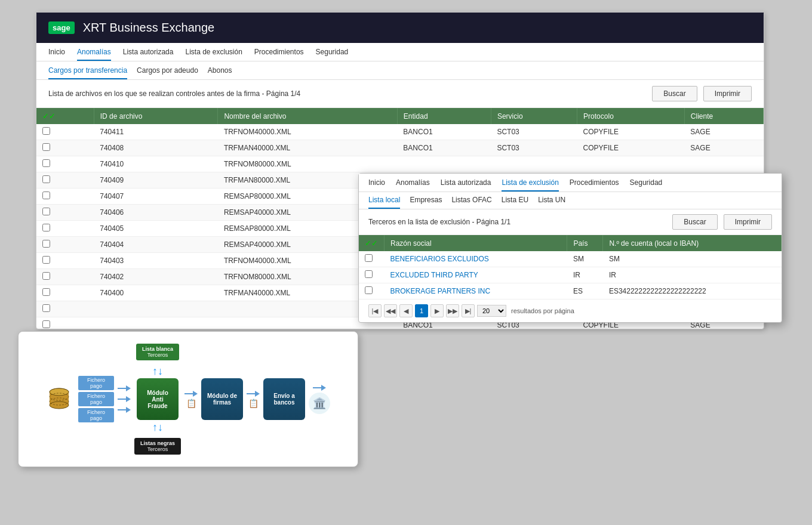  What do you see at coordinates (515, 202) in the screenshot?
I see `overlay-tab-lista-eu: Lista EU` at bounding box center [515, 202].